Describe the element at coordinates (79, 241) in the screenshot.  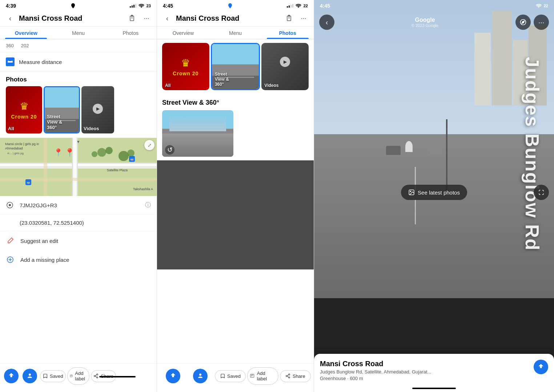
I see `suggest-edit-row: Suggest an edit` at that location.